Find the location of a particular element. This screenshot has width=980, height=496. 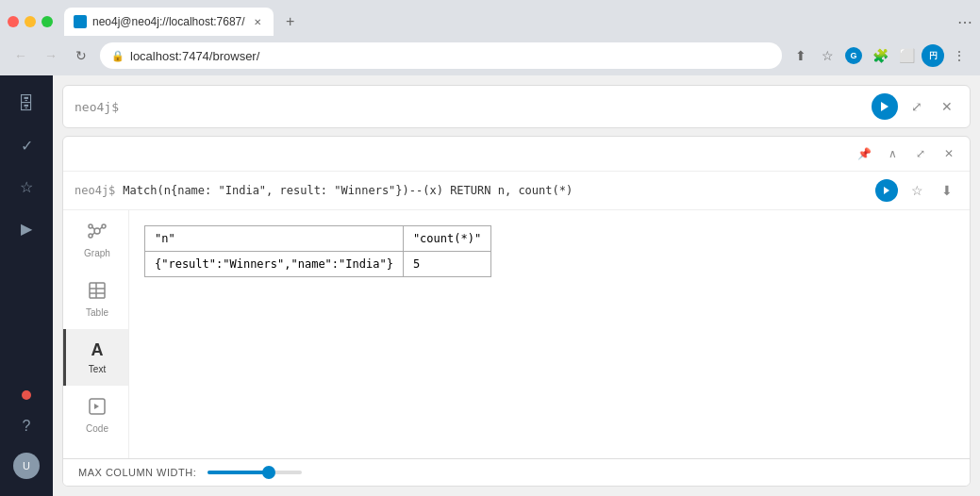

close-query-icon: ✕ is located at coordinates (947, 107).